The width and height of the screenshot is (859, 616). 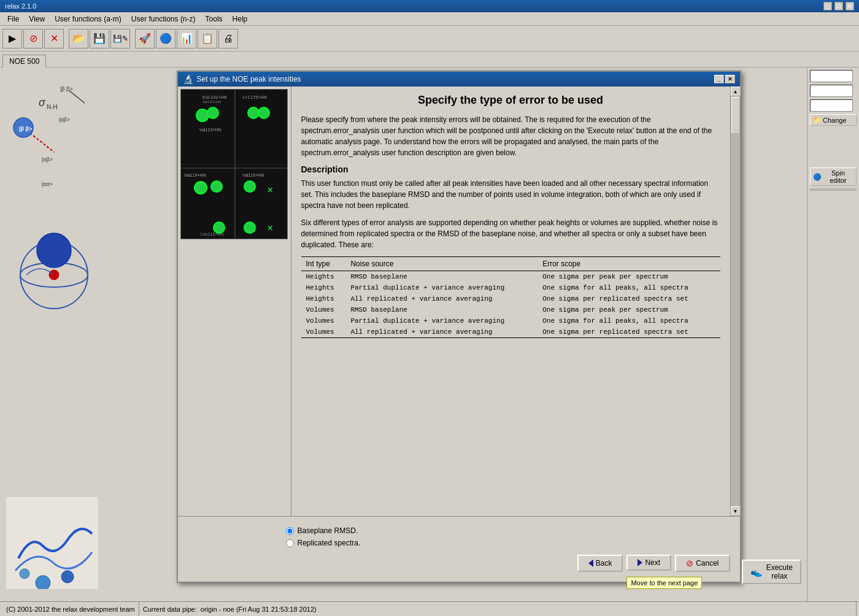 I want to click on dialog-page-title: Specify the type of error to be used, so click(x=510, y=101).